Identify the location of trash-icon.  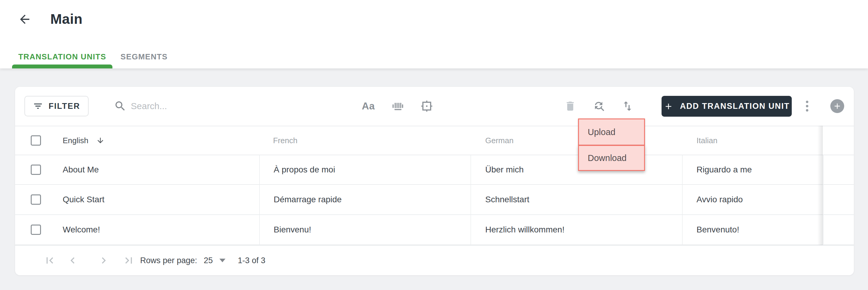
(570, 106).